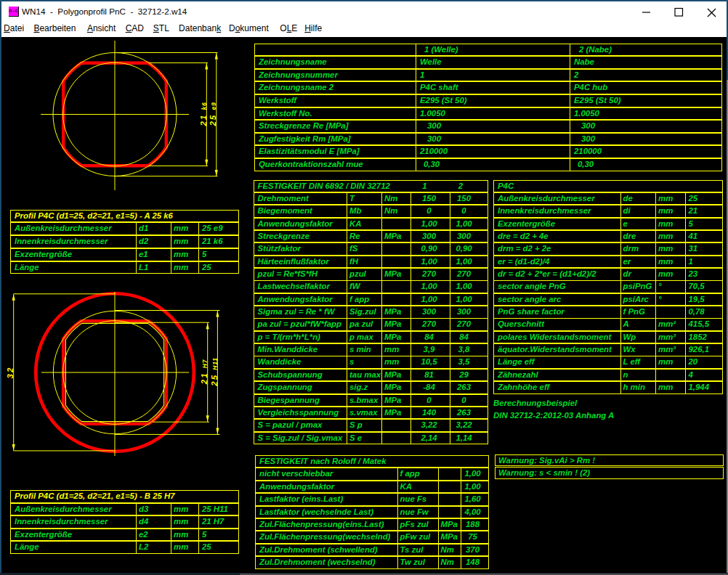  I want to click on svg-text: 32, so click(10, 373).